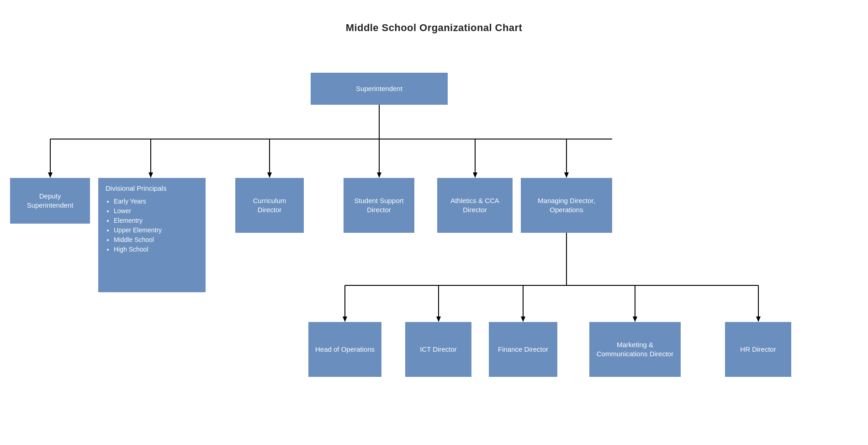 This screenshot has height=445, width=868. I want to click on divisional-list: Early Years Lower Elementry Upper Elemen…, so click(152, 225).